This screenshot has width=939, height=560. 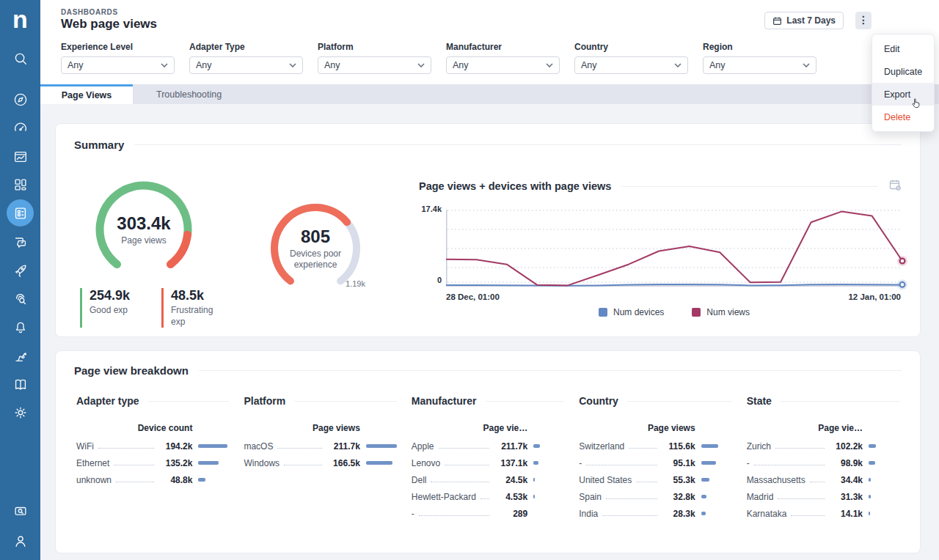 What do you see at coordinates (315, 248) in the screenshot?
I see `devices-poor-experience-gauge: 805 Devices poor experience 1.19k` at bounding box center [315, 248].